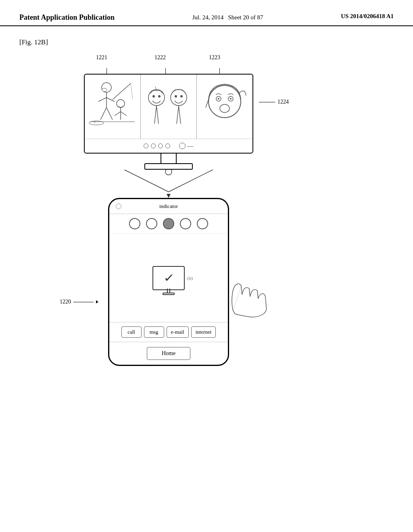 Image resolution: width=413 pixels, height=532 pixels. What do you see at coordinates (169, 224) in the screenshot?
I see `dot-3-filled` at bounding box center [169, 224].